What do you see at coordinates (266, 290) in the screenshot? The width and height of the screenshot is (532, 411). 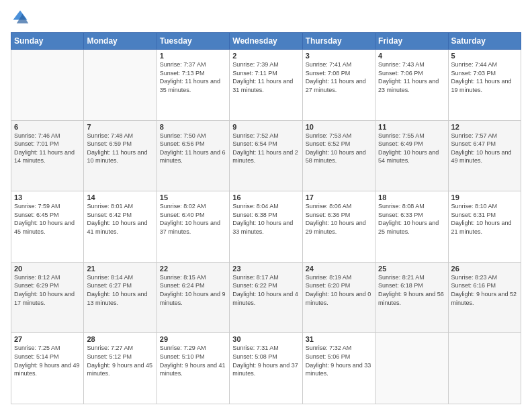 I see `day-info: Sunrise: 8:17 AM Sunset: 6:22 PM Dayligh…` at bounding box center [266, 290].